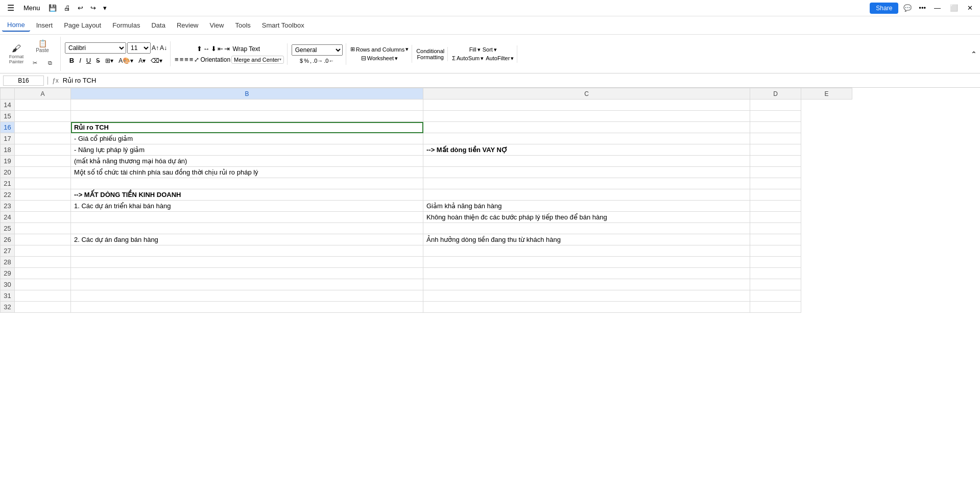 The height and width of the screenshot is (495, 980). What do you see at coordinates (11, 8) in the screenshot?
I see `menu-icon: ☰` at bounding box center [11, 8].